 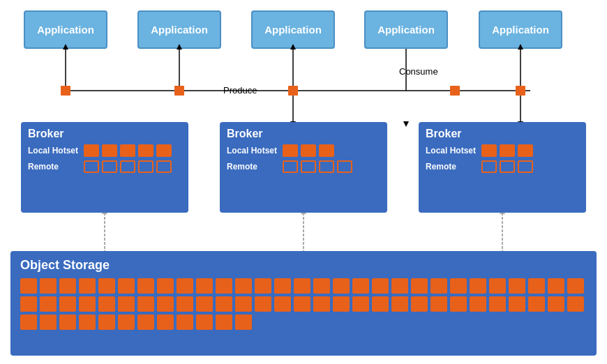 I want to click on broker-2-remote-segments, so click(x=317, y=167).